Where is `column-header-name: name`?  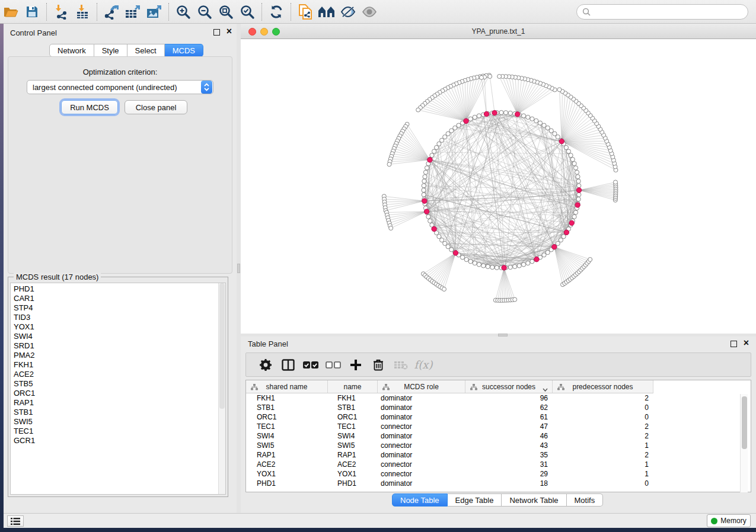
column-header-name: name is located at coordinates (353, 386).